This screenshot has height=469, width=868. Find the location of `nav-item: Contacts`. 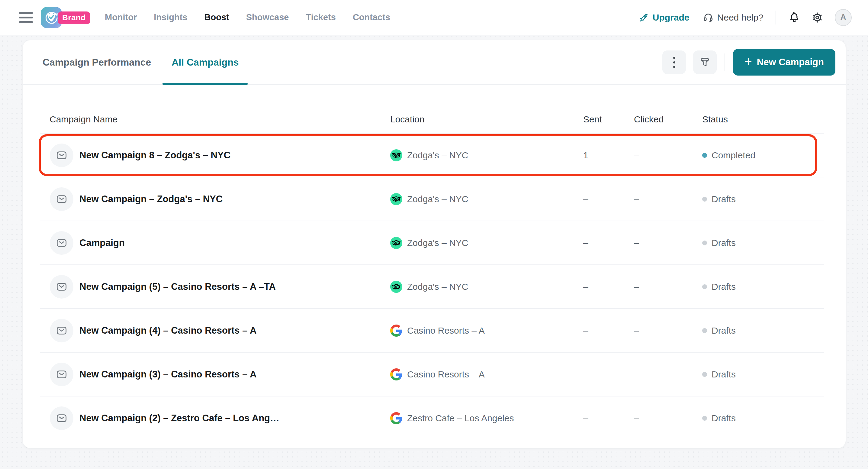

nav-item: Contacts is located at coordinates (371, 18).